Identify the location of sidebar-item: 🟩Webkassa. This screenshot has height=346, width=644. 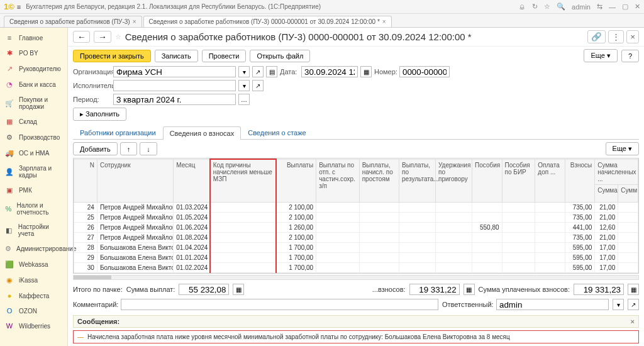
(34, 264).